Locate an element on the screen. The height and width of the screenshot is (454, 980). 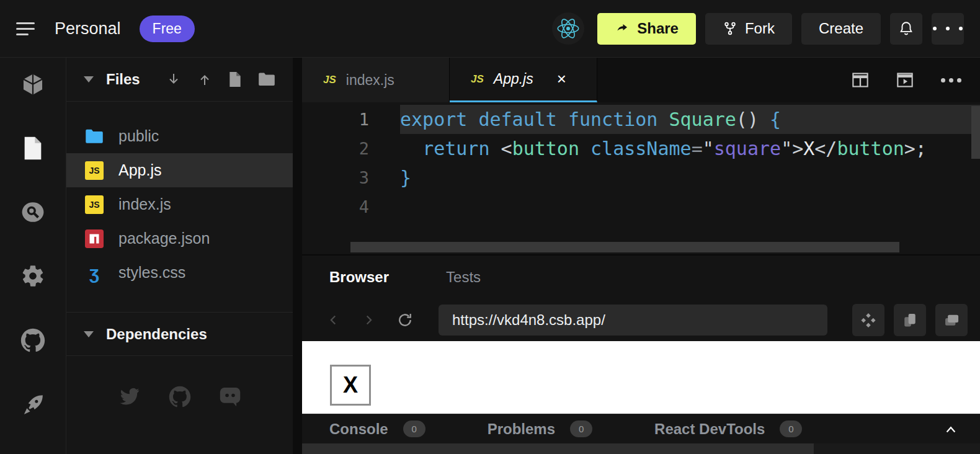
new-file-icon is located at coordinates (235, 79).